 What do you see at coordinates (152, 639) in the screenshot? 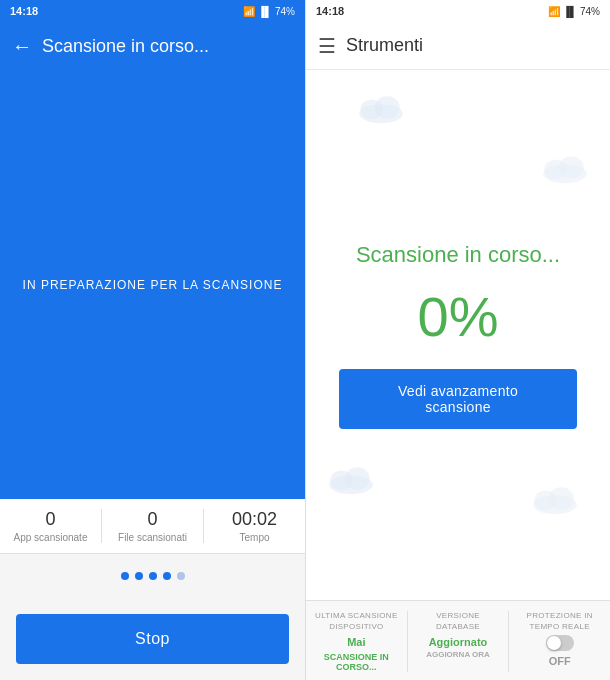
I see `left-bottom-area: Stop` at bounding box center [152, 639].